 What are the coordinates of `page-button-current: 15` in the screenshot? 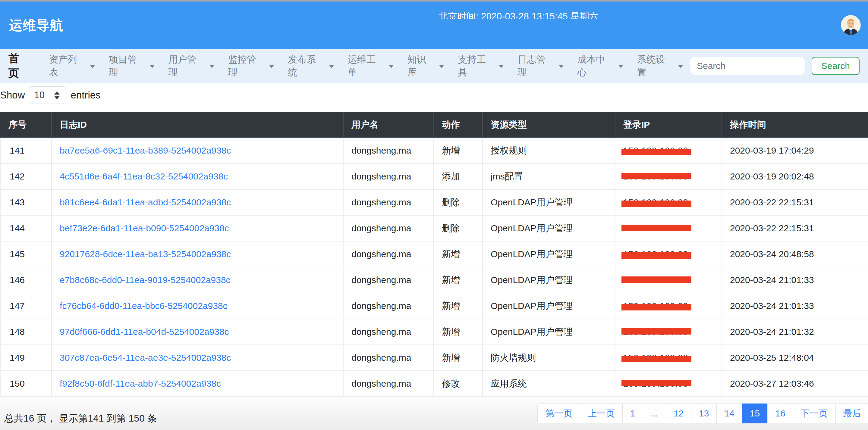 It's located at (755, 414).